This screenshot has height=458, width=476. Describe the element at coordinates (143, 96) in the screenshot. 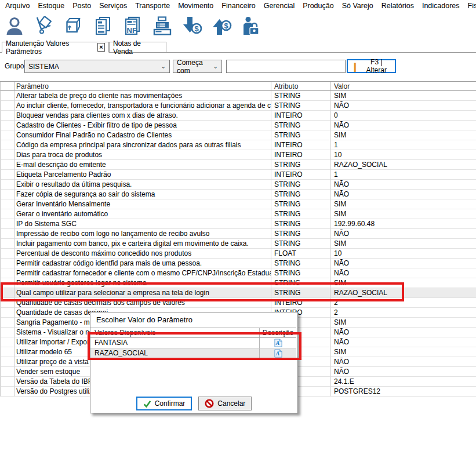

I see `parametro-cell: Alterar tabela de preço do cliente nas m…` at that location.